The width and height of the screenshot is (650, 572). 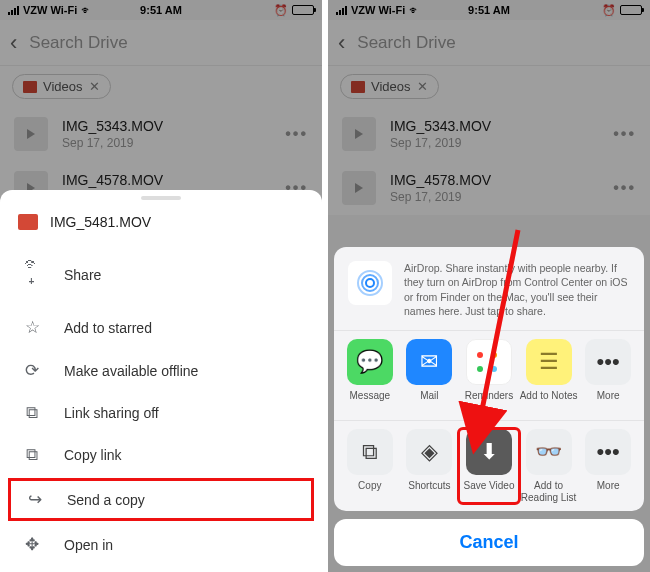 What do you see at coordinates (370, 362) in the screenshot?
I see `message-icon: 💬` at bounding box center [370, 362].